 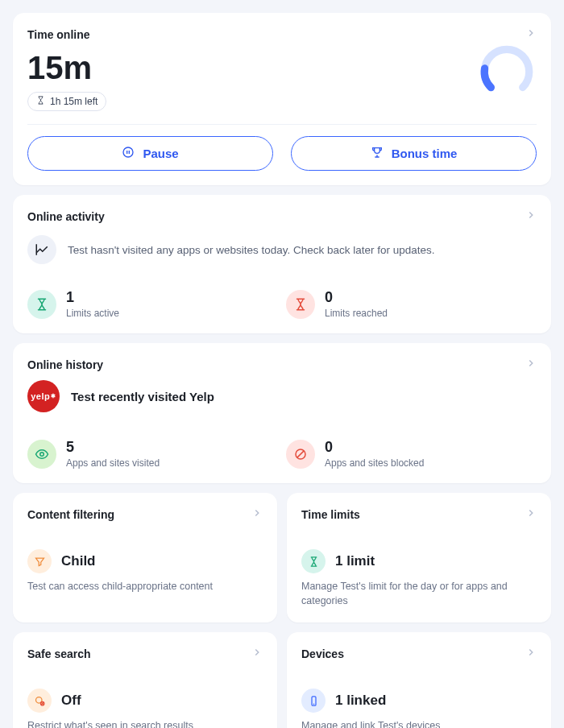 I want to click on visited-label: Apps and sites visited, so click(x=113, y=463).